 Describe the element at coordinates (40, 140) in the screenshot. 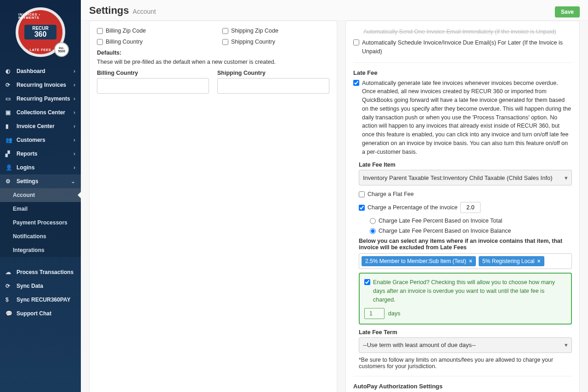

I see `nav-customers: 👥Customers›` at that location.